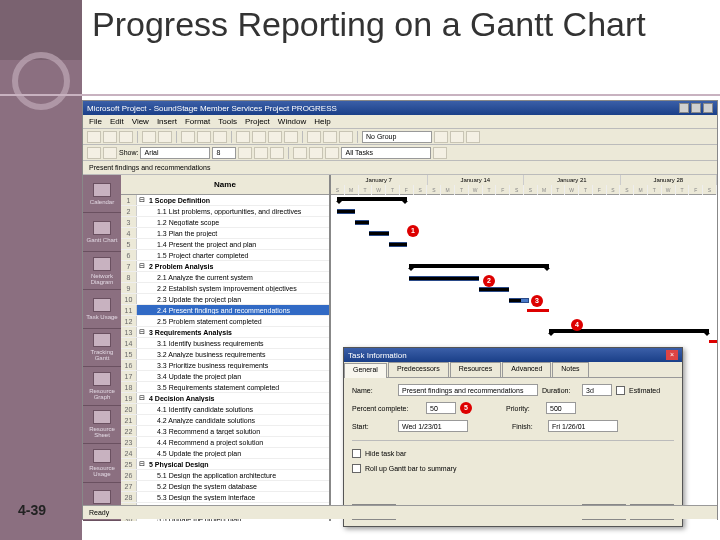  Describe the element at coordinates (102, 194) in the screenshot. I see `view-calendar: Calendar` at that location.